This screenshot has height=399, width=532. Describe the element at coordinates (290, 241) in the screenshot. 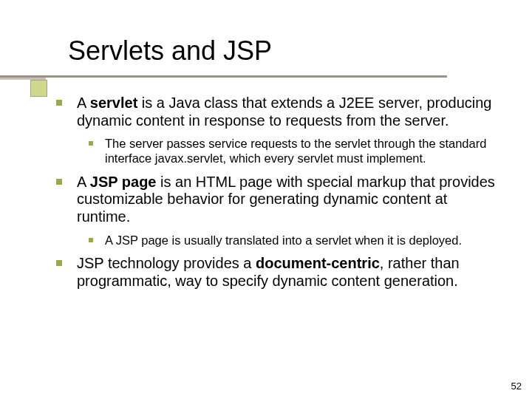

I see `sub-bullet-item: A JSP page is usually translated into a …` at that location.